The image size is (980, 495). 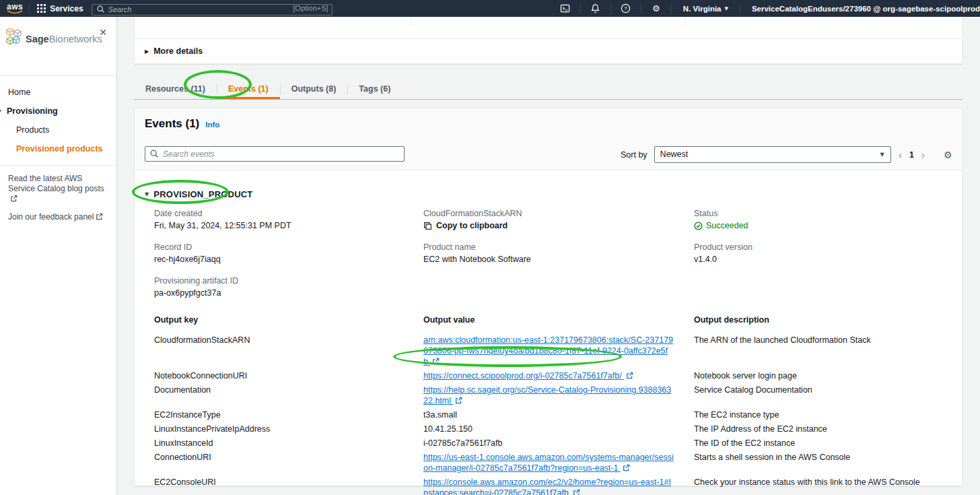 I want to click on services-menu: Services, so click(x=59, y=9).